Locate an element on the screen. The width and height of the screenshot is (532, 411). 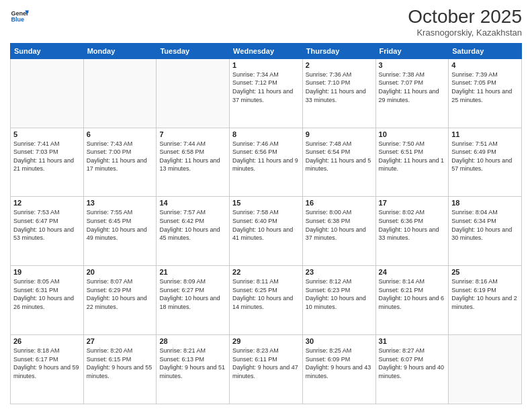
day-info: Sunrise: 7:34 AMSunset: 7:12 PMDaylight:… is located at coordinates (266, 87).